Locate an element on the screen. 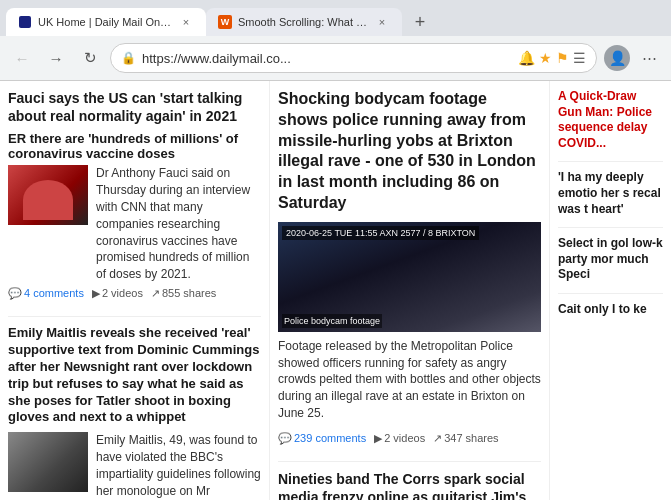 This screenshot has width=671, height=500. user-avatar: 👤 is located at coordinates (617, 58).